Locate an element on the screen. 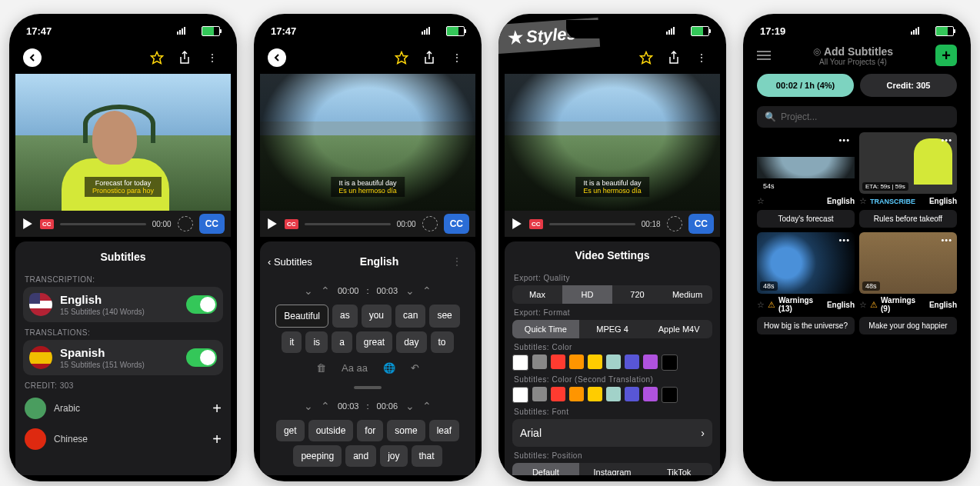  word-token: great is located at coordinates (374, 342).